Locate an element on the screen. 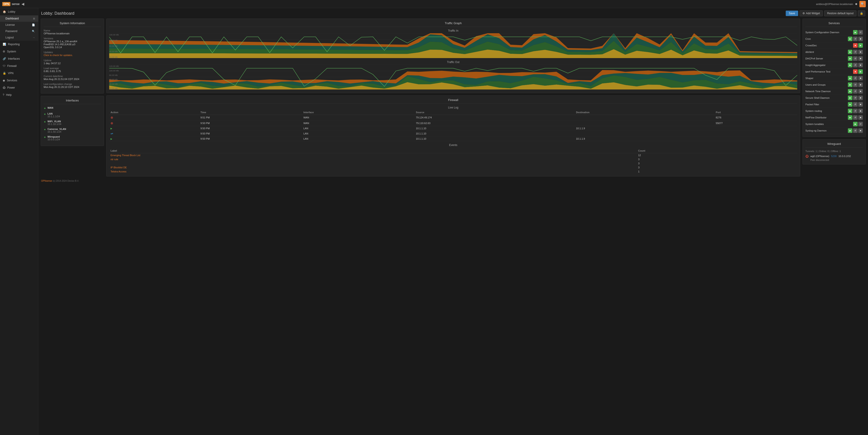  wireguard-widget: Wireguard Tunnels: 1 | Online: 0 | Offli… is located at coordinates (834, 152).